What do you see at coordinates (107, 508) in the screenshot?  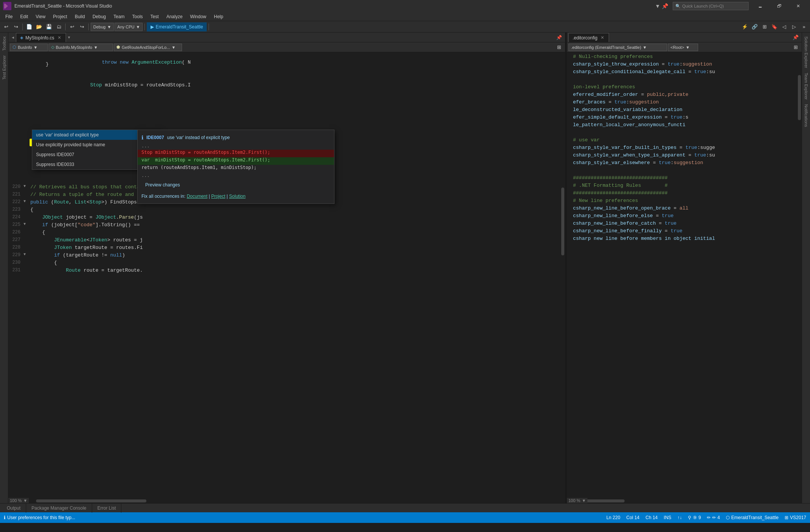 I see `error-list-tab: Error List` at bounding box center [107, 508].